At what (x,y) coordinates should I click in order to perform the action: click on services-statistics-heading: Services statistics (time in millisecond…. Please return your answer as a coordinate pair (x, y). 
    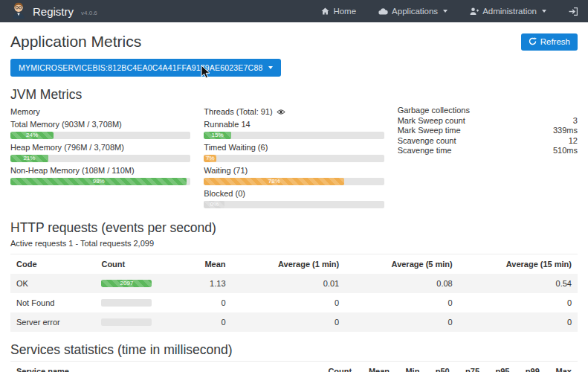
    Looking at the image, I should click on (294, 350).